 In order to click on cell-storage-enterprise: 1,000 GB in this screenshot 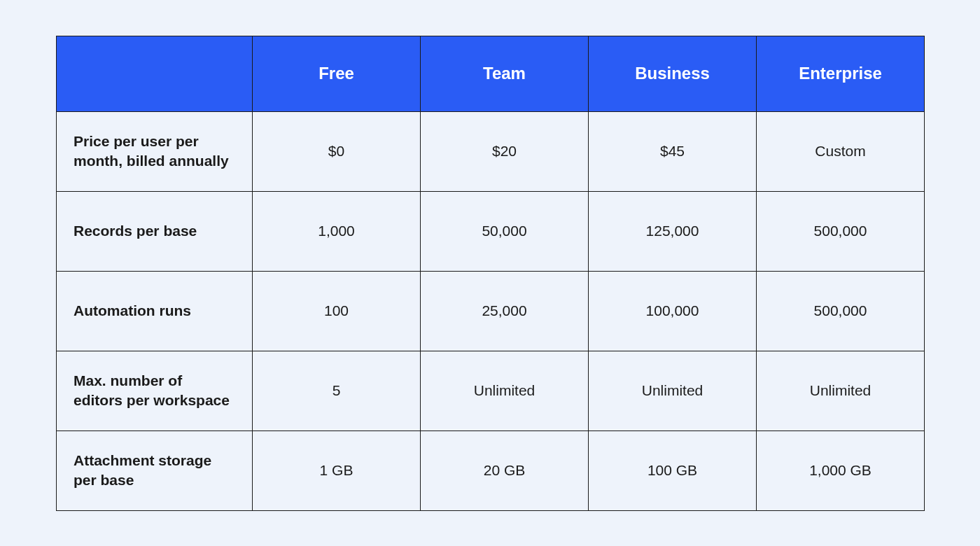, I will do `click(841, 470)`.